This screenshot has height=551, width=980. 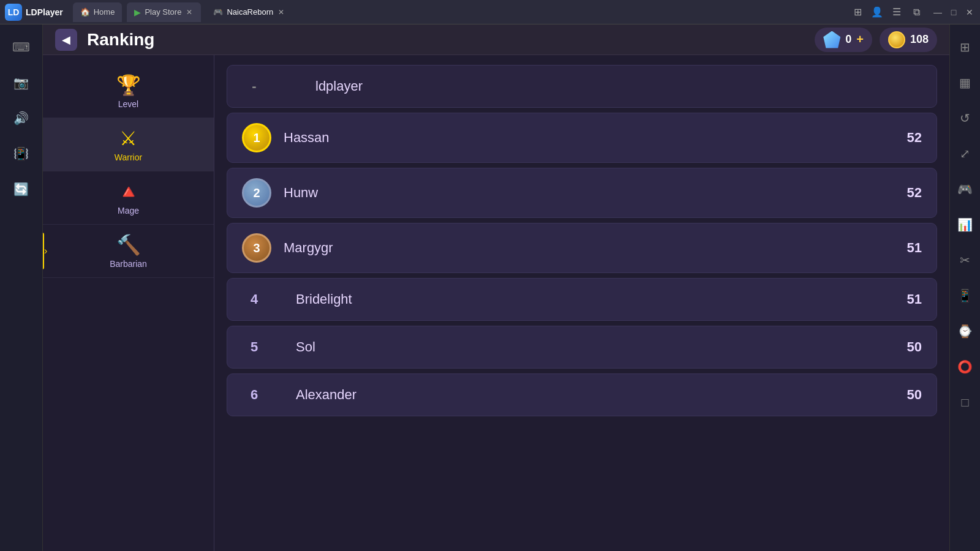 What do you see at coordinates (451, 40) in the screenshot?
I see `page-title: Ranking` at bounding box center [451, 40].